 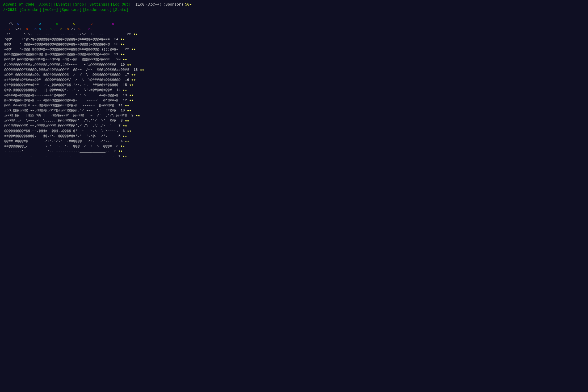 I want to click on tree-line-5: @@@.' '.@@@##@@@@#@@@@#@@@@@@#@@##@@@@{#…, so click(x=65, y=44).